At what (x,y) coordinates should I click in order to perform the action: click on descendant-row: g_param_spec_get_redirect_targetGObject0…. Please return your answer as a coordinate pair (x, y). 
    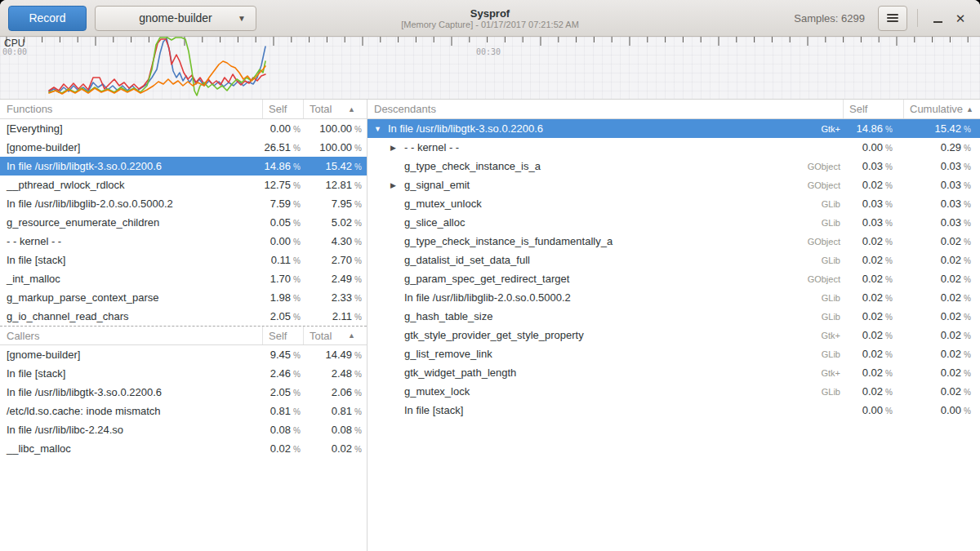
    Looking at the image, I should click on (674, 279).